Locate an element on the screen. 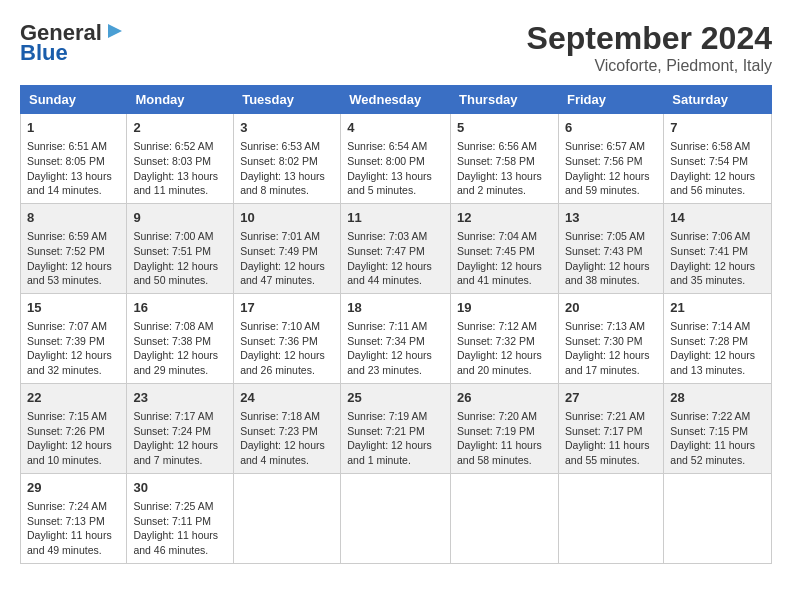 The width and height of the screenshot is (792, 612). day-number: 25 is located at coordinates (396, 398).